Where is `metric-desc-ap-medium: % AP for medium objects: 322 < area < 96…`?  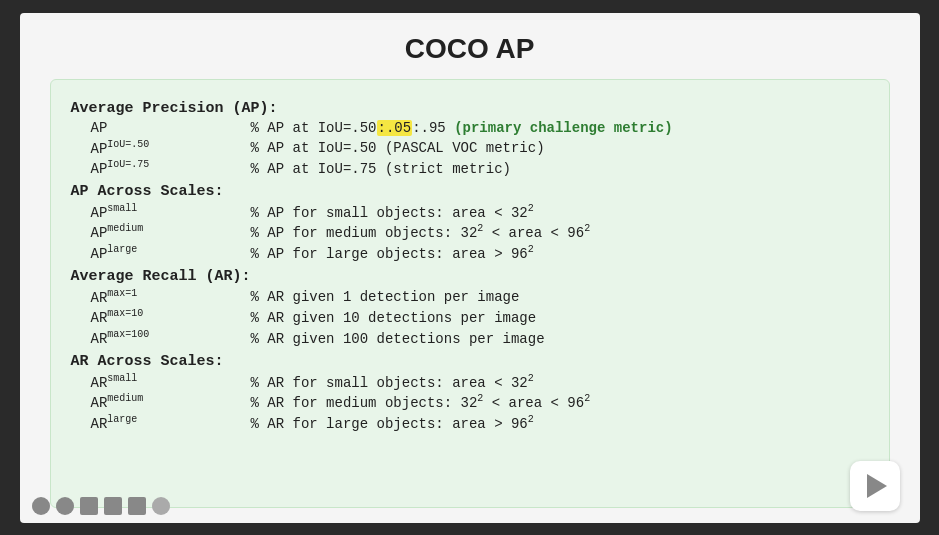 metric-desc-ap-medium: % AP for medium objects: 322 < area < 96… is located at coordinates (421, 232).